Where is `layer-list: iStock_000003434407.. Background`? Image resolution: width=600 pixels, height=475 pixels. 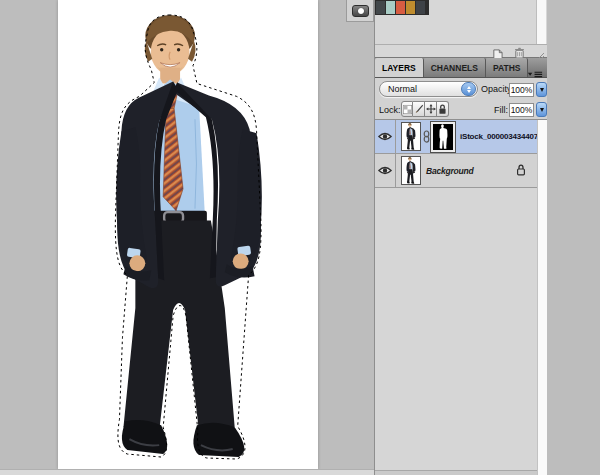 layer-list: iStock_000003434407.. Background is located at coordinates (461, 154).